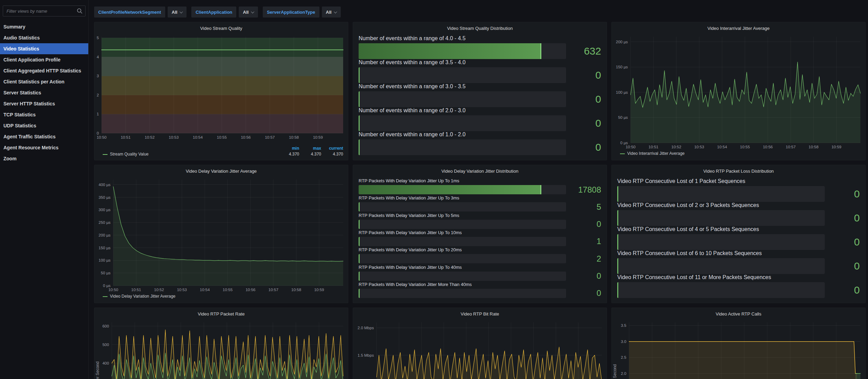  What do you see at coordinates (44, 60) in the screenshot?
I see `sidebar-item-client-application-profile: Client Application Profile` at bounding box center [44, 60].